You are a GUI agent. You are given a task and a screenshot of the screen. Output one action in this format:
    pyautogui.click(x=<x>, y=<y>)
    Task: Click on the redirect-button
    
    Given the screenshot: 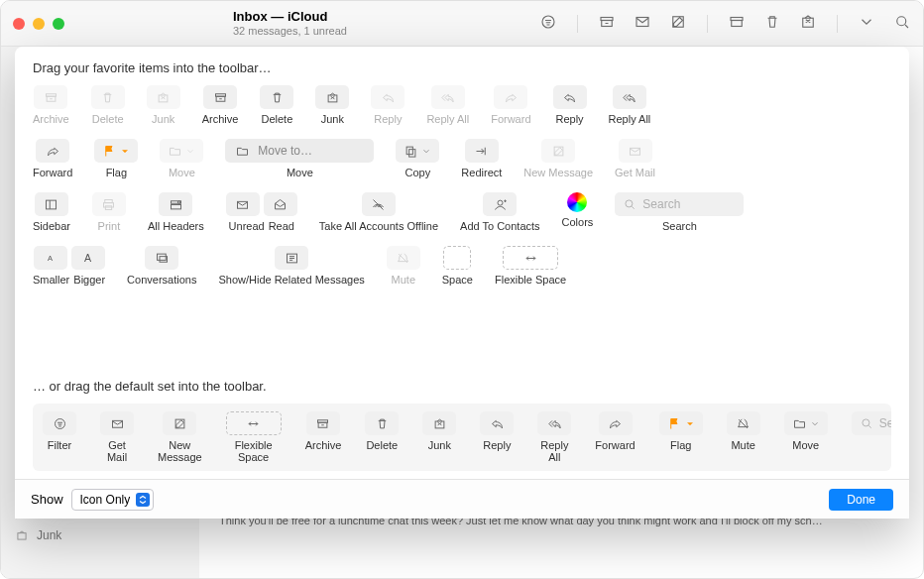 What is the action you would take?
    pyautogui.click(x=482, y=151)
    